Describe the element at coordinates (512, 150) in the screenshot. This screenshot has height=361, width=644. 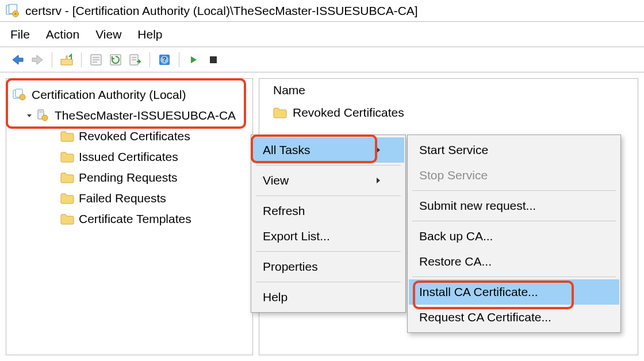
I see `ctx-label: Start Service` at that location.